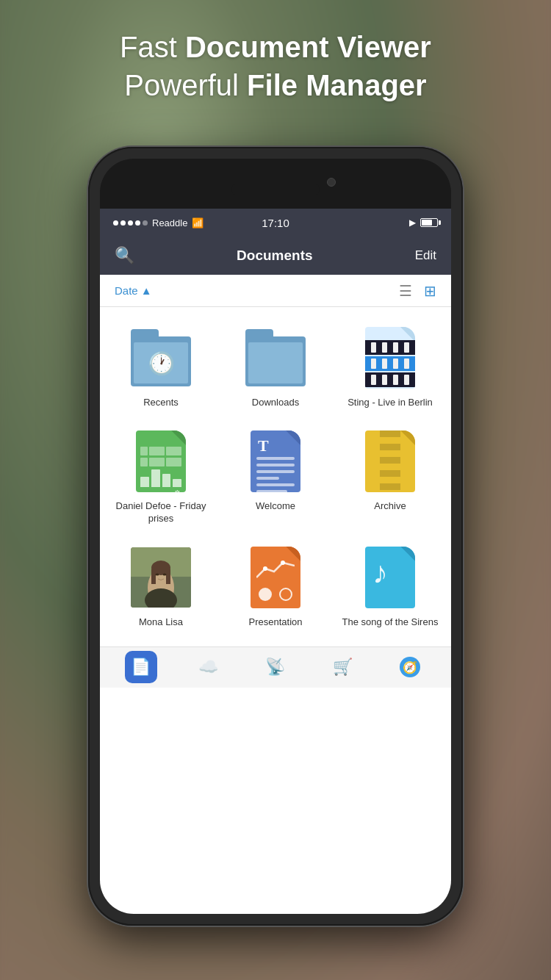 The width and height of the screenshot is (551, 980). Describe the element at coordinates (276, 577) in the screenshot. I see `presentation-icon` at that location.